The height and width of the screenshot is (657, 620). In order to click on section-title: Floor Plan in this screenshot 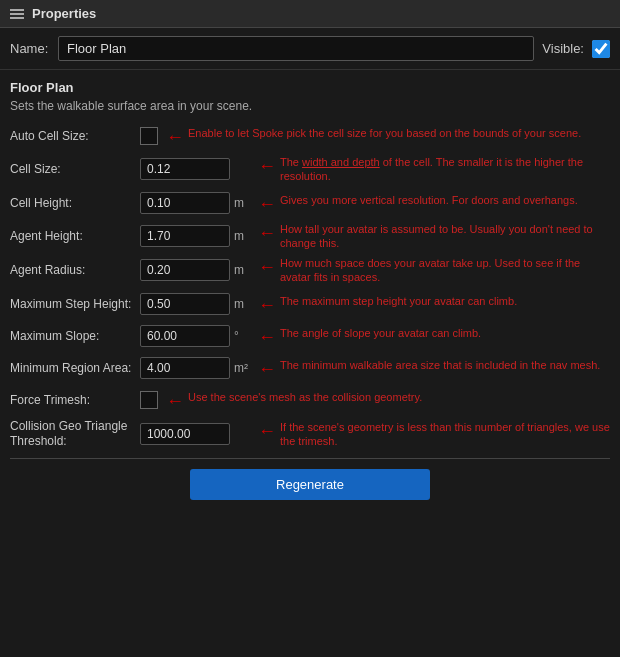, I will do `click(310, 88)`.